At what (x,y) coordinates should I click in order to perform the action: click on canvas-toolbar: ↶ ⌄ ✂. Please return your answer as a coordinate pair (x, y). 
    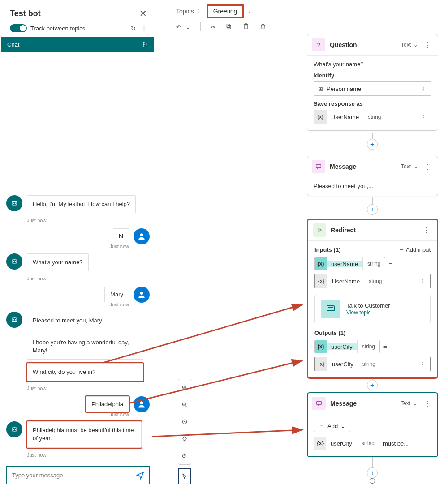
    Looking at the image, I should click on (302, 28).